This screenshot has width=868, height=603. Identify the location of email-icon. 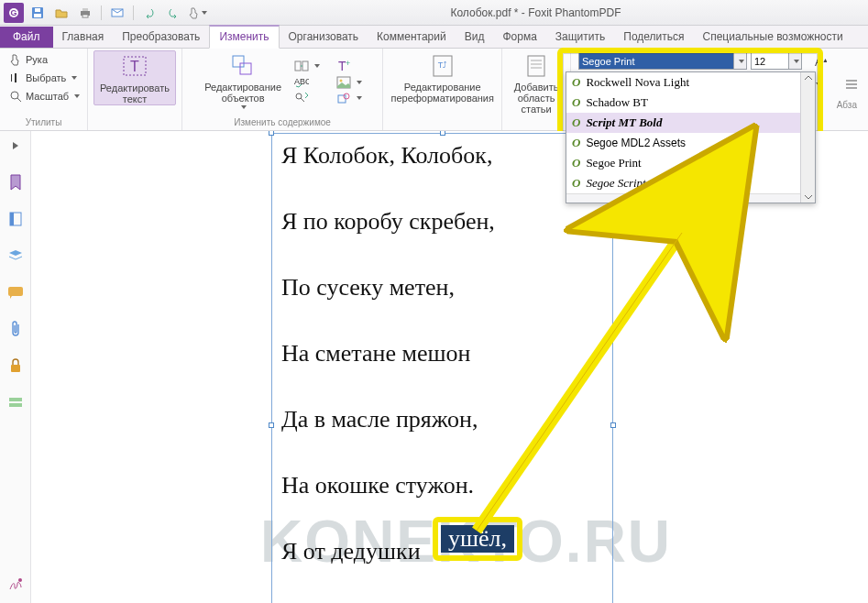
(117, 13).